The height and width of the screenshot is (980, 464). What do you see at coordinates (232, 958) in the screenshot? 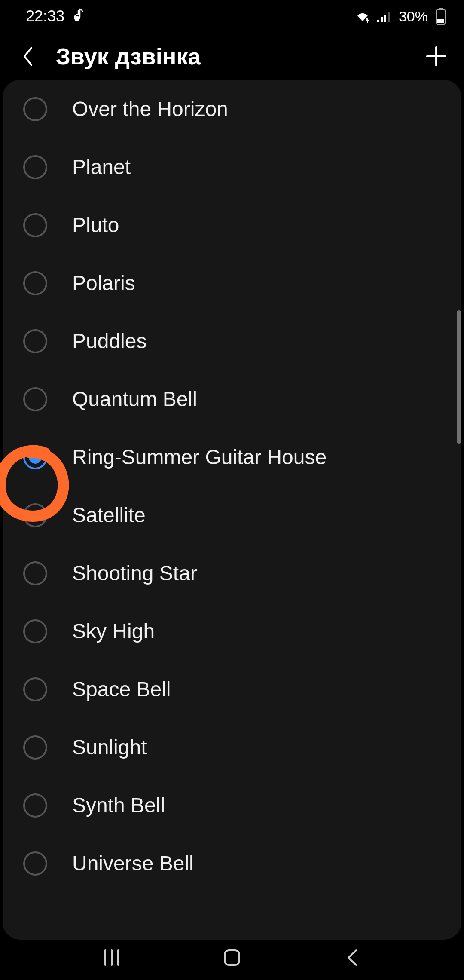
I see `navigation-bar` at bounding box center [232, 958].